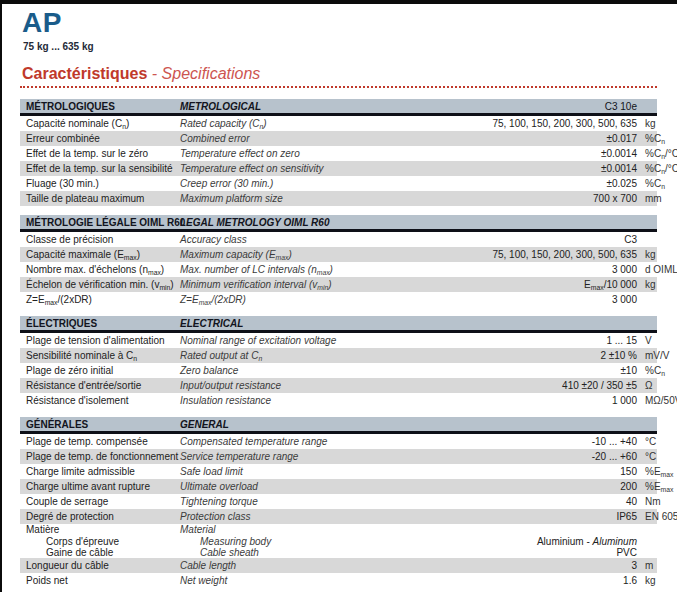  I want to click on row-value: 40, so click(557, 502).